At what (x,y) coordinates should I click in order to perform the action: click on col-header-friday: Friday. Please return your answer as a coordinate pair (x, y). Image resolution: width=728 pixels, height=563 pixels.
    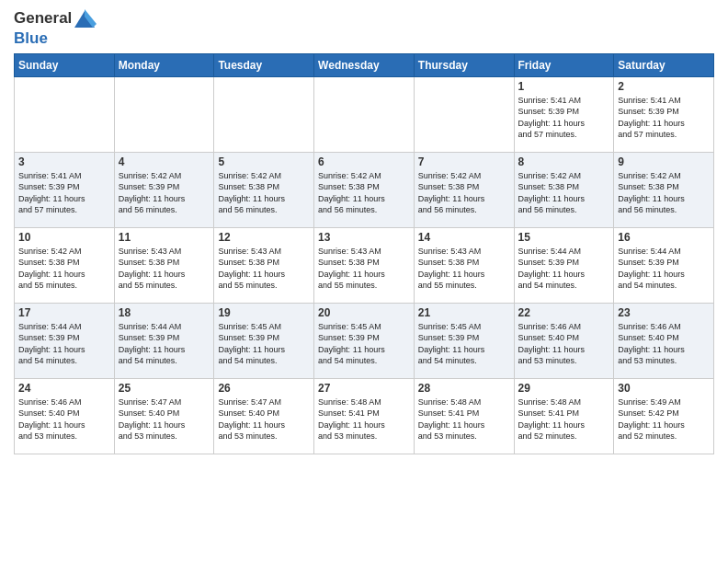
    Looking at the image, I should click on (564, 64).